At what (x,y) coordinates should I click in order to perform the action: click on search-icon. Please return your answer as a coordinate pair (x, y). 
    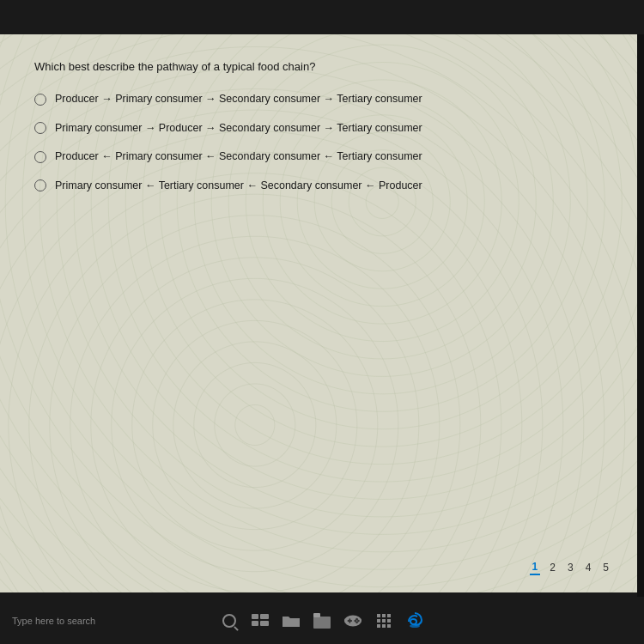
    Looking at the image, I should click on (229, 621).